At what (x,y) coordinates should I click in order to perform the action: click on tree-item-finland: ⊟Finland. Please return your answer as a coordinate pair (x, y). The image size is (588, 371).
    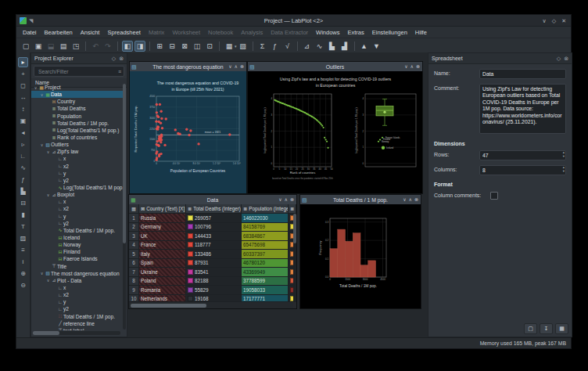
    Looking at the image, I should click on (77, 252).